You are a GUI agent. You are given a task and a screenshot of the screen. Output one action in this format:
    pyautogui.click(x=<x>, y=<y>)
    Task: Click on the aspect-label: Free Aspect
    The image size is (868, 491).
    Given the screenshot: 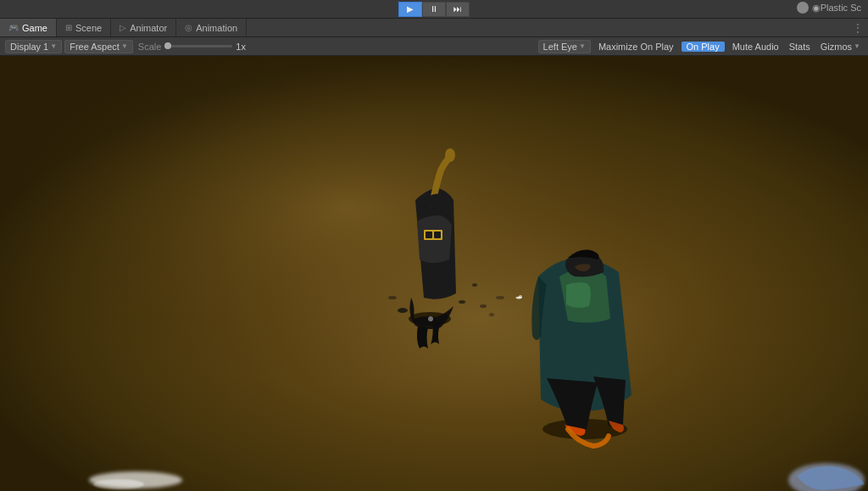 What is the action you would take?
    pyautogui.click(x=95, y=47)
    